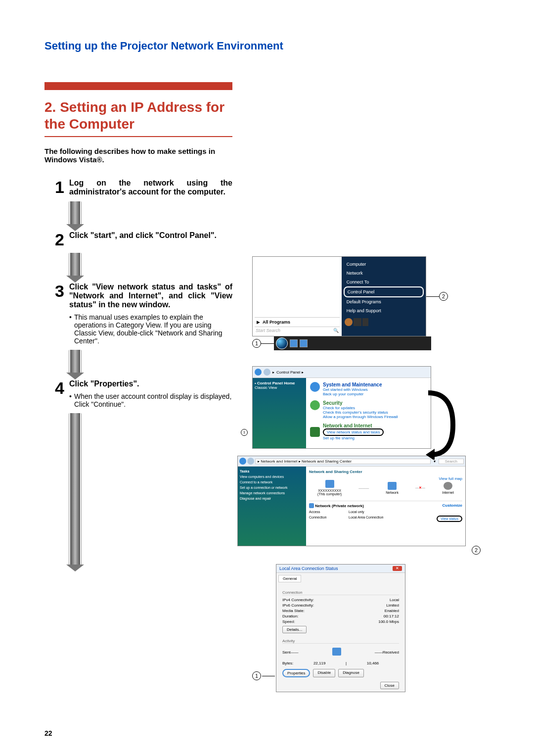  I want to click on lac-group-connection: Connection, so click(341, 593).